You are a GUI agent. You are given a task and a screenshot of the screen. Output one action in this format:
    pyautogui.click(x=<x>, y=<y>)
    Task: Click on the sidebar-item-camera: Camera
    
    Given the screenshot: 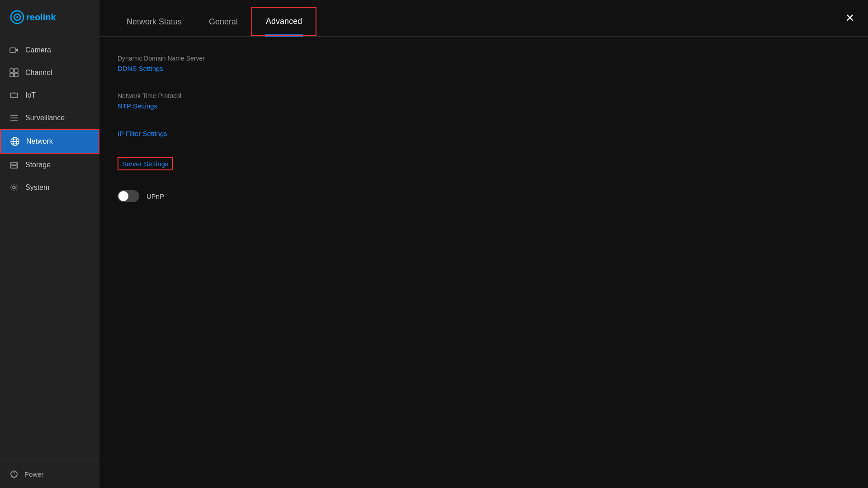 What is the action you would take?
    pyautogui.click(x=50, y=50)
    